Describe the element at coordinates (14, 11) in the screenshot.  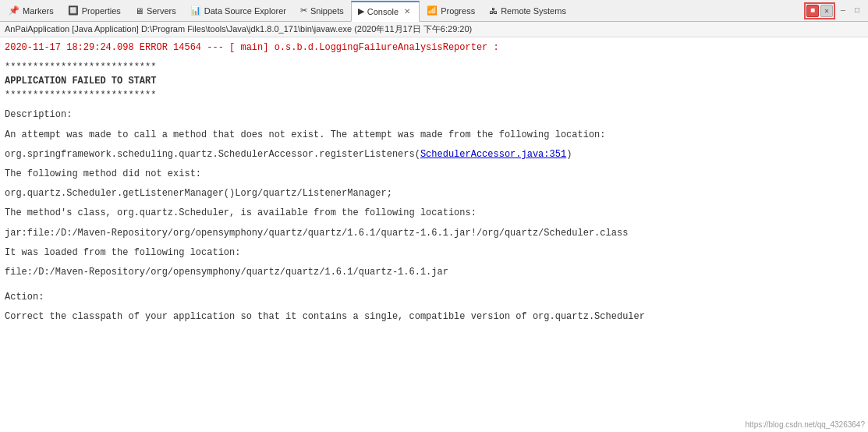
I see `markers-icon: 📌` at that location.